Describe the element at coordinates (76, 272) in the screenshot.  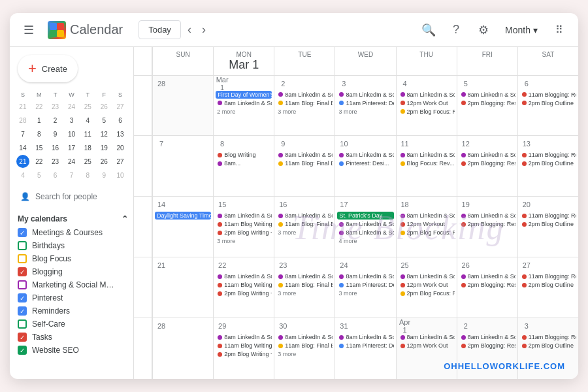
I see `calendar-item: ✓Blogging` at that location.